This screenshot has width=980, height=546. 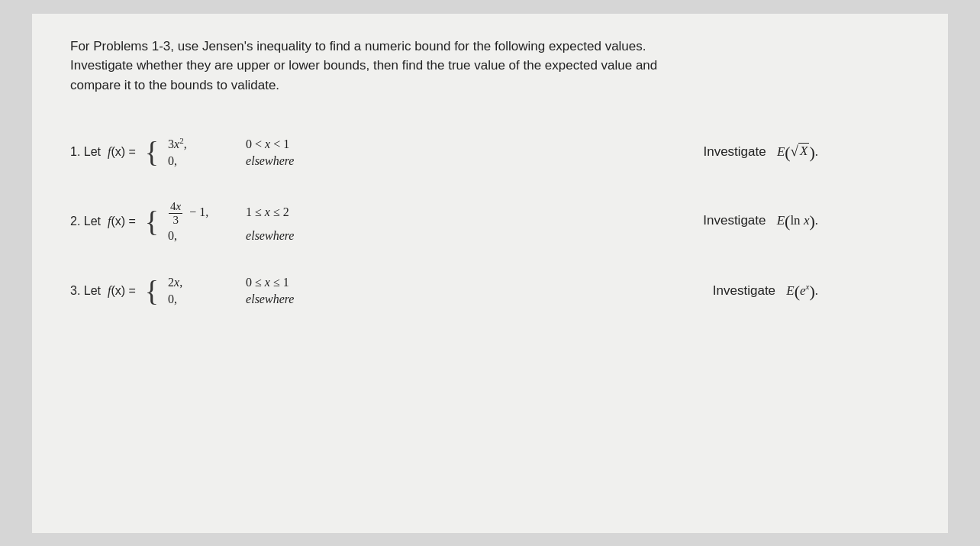 I want to click on problem-1-investigate: Investigate E(√X)., so click(x=760, y=152).